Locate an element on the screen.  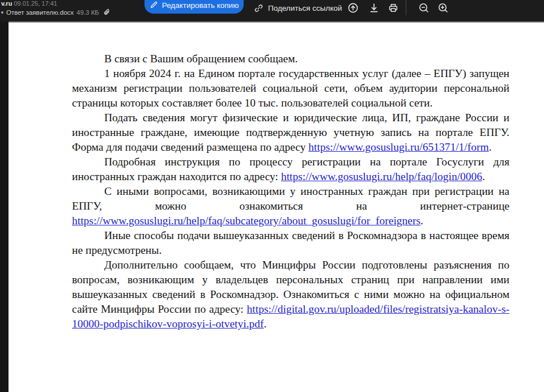
attachment-size: 49.3 КБ is located at coordinates (88, 12).